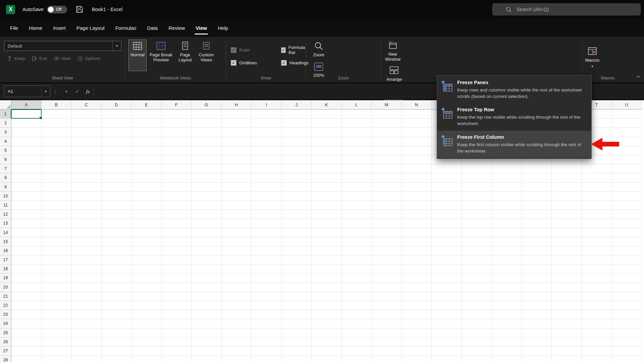 The image size is (644, 362). I want to click on cell-P28, so click(477, 359).